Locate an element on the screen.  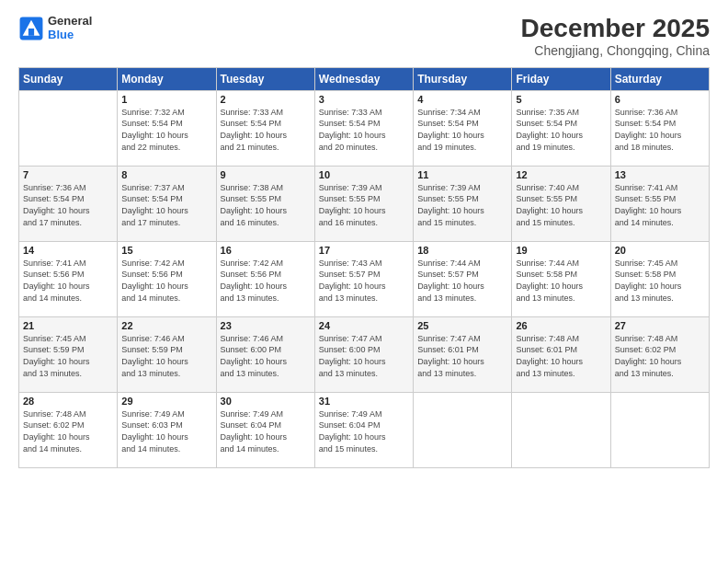
day-number: 11 is located at coordinates (462, 175).